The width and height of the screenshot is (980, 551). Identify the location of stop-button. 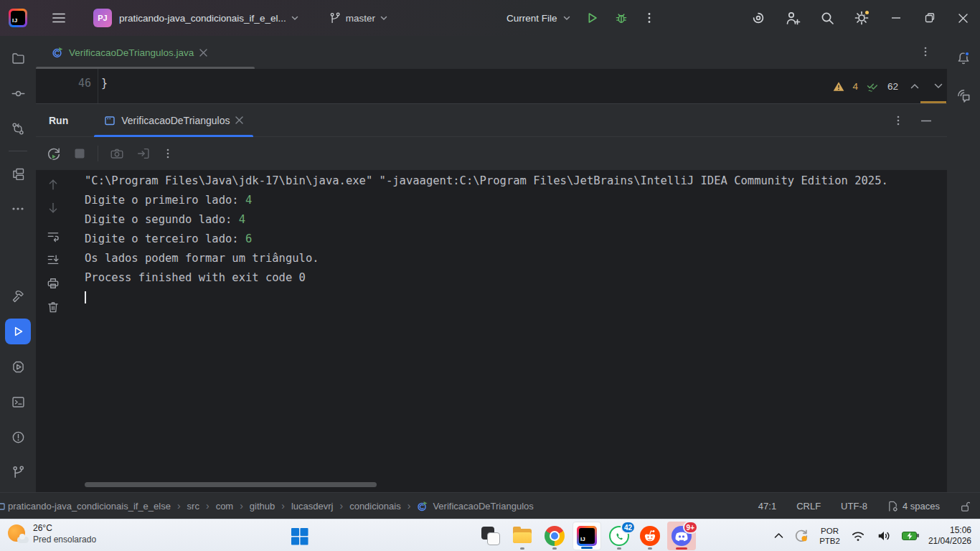
(80, 154).